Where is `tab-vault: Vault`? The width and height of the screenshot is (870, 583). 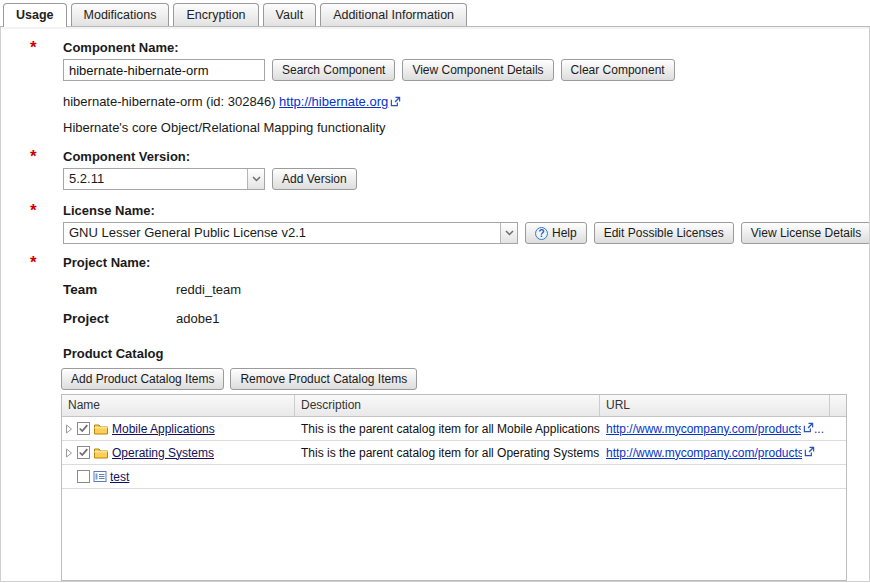
tab-vault: Vault is located at coordinates (290, 14).